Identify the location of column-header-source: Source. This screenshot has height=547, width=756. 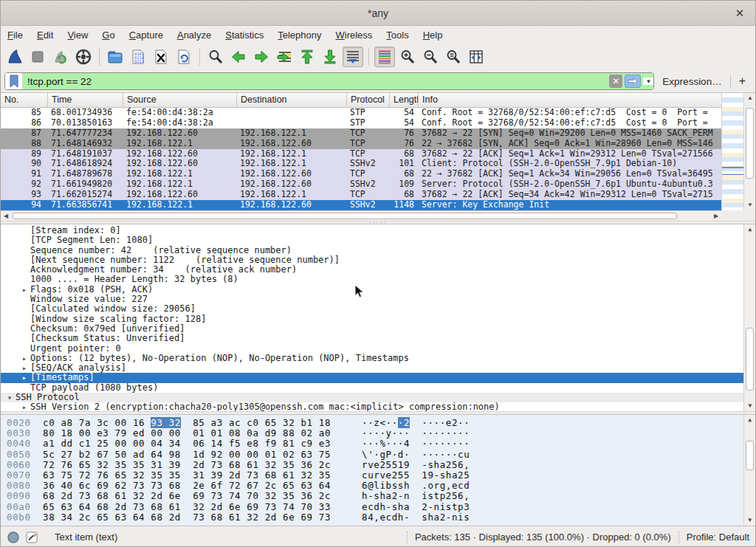
(180, 100).